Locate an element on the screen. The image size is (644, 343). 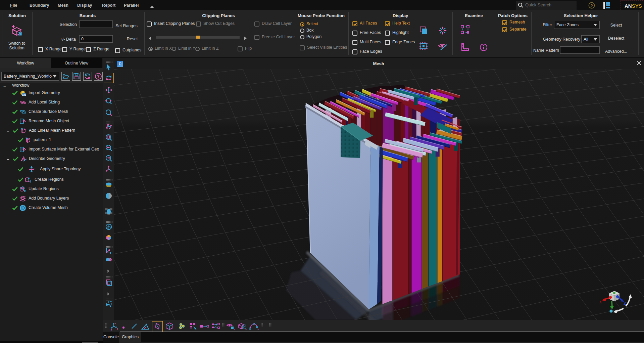
svg-text: x is located at coordinates (111, 330).